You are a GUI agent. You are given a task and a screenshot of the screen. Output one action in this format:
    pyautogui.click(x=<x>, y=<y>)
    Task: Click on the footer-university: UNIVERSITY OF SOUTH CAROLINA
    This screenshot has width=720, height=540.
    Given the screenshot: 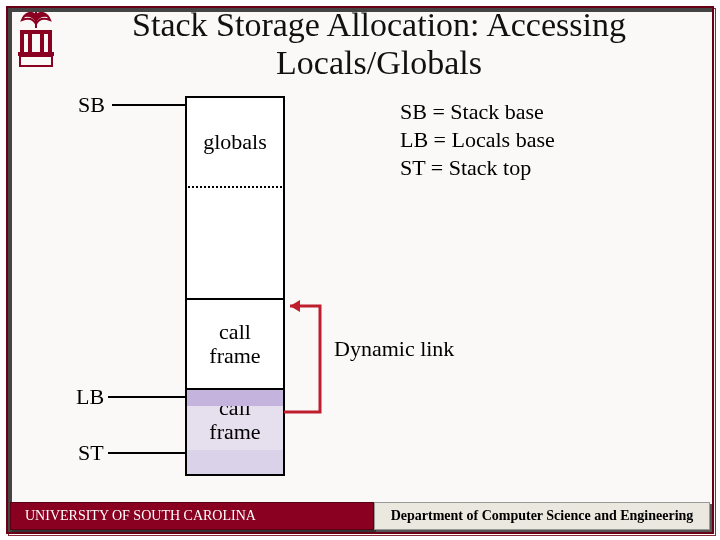 What is the action you would take?
    pyautogui.click(x=192, y=516)
    